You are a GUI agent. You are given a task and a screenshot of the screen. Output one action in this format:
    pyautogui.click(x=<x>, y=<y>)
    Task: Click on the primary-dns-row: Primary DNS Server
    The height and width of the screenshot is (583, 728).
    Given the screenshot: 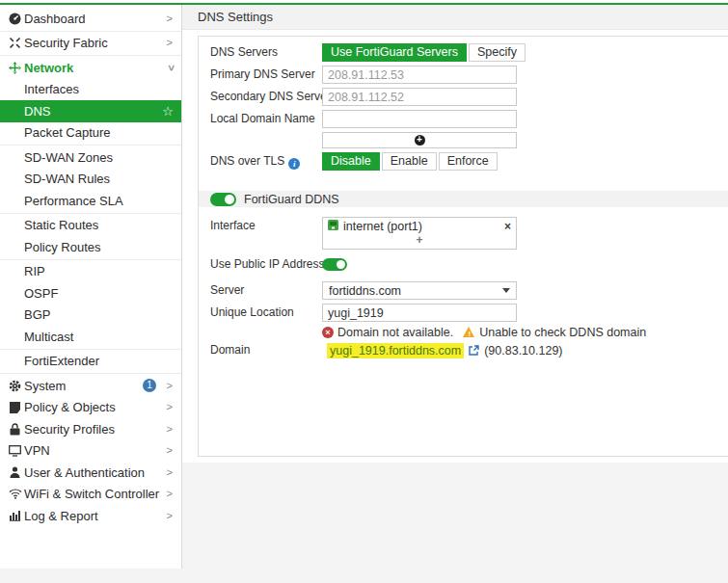 What is the action you would take?
    pyautogui.click(x=463, y=75)
    